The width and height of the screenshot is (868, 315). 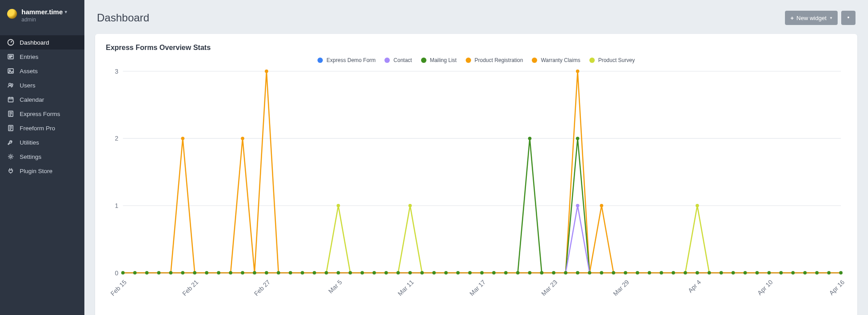 I want to click on sidebar-item-label: Freeform Pro, so click(x=38, y=128).